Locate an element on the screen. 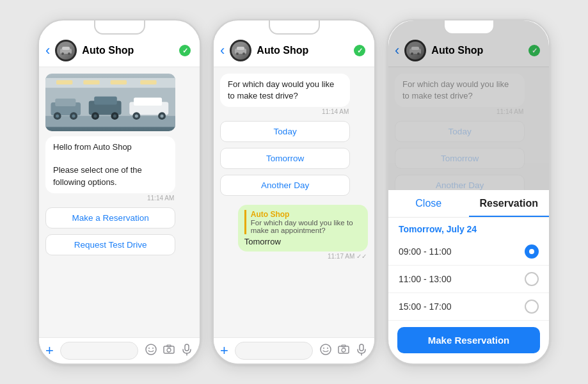  time-label-2: 11:00 - 13:00 is located at coordinates (462, 279).